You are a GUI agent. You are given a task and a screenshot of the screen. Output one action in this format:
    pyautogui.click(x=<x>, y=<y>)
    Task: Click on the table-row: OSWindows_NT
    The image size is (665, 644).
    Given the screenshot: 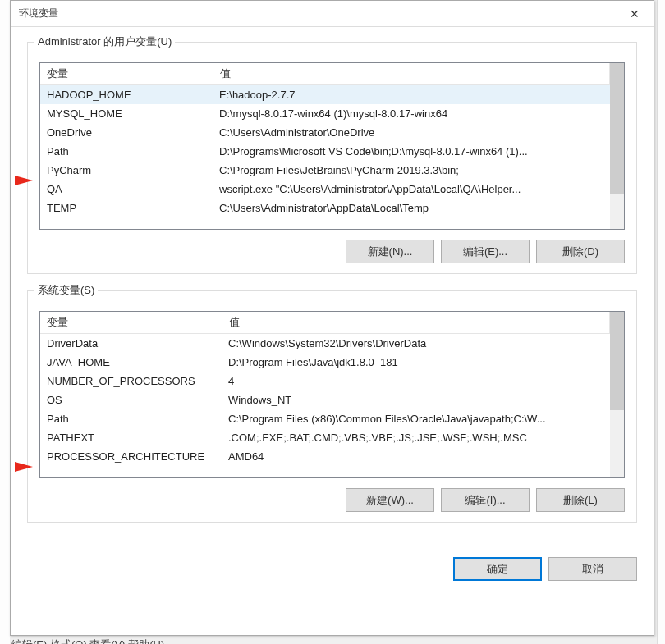 What is the action you would take?
    pyautogui.click(x=325, y=400)
    